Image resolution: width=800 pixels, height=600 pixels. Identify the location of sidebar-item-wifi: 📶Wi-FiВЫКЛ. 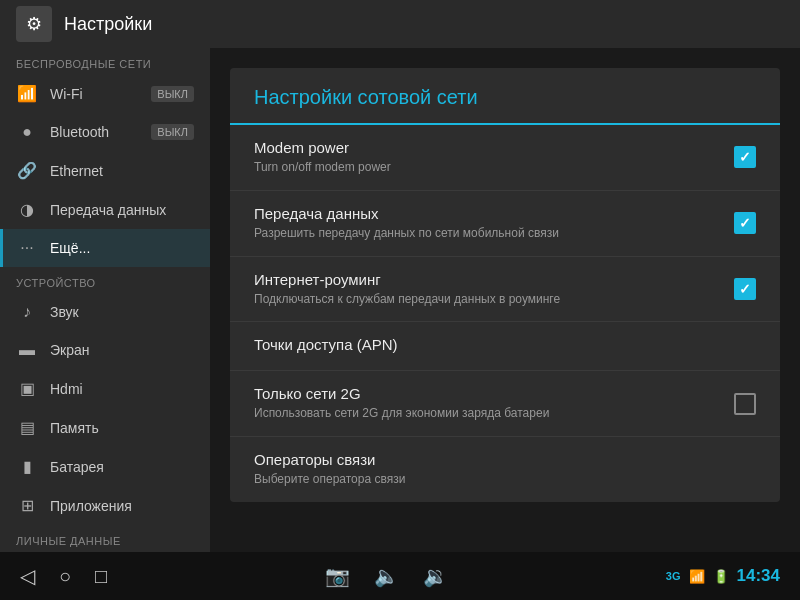
(105, 94).